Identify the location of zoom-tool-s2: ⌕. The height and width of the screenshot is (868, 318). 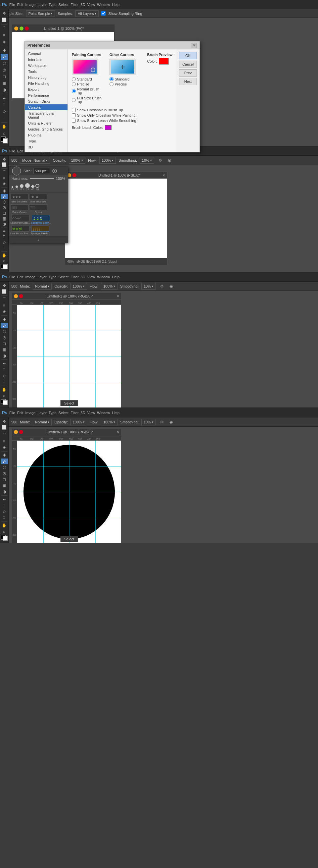
(4, 261).